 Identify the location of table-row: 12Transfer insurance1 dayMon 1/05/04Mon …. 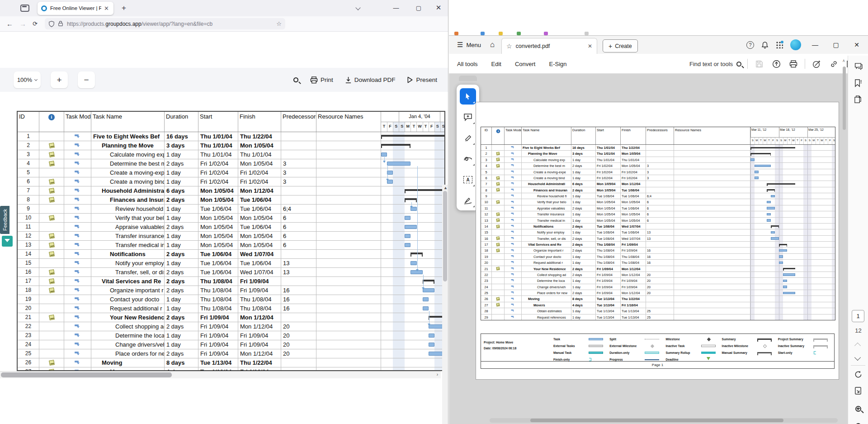
(231, 236).